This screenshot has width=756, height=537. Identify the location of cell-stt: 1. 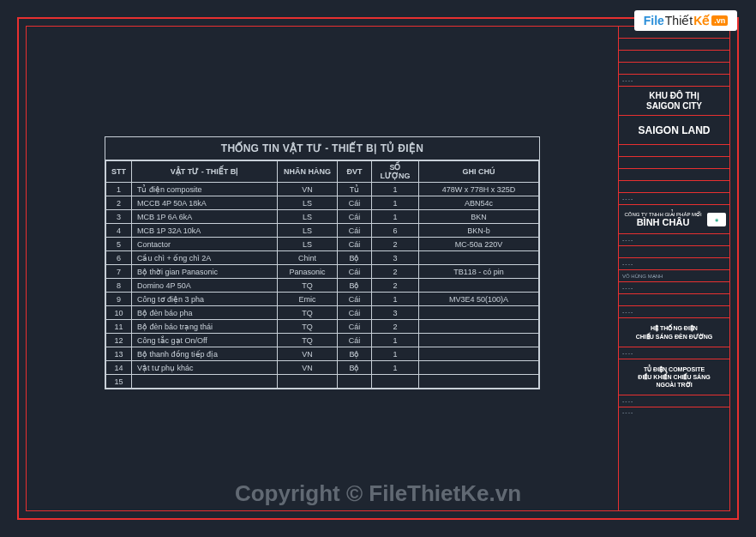
(119, 190).